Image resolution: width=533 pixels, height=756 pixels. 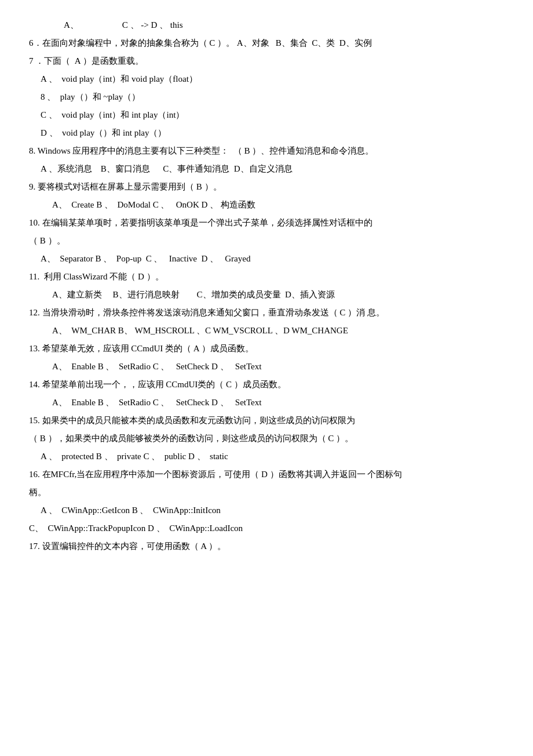 What do you see at coordinates (266, 349) in the screenshot?
I see `line-l19: 13. 希望菜单无效，应该用 CCmdUI 类的（ A ）成员函数。` at bounding box center [266, 349].